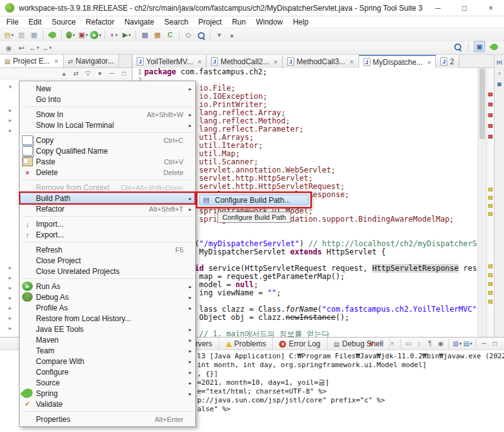  Describe the element at coordinates (300, 344) in the screenshot. I see `tab-error-log: ×Error Log` at that location.